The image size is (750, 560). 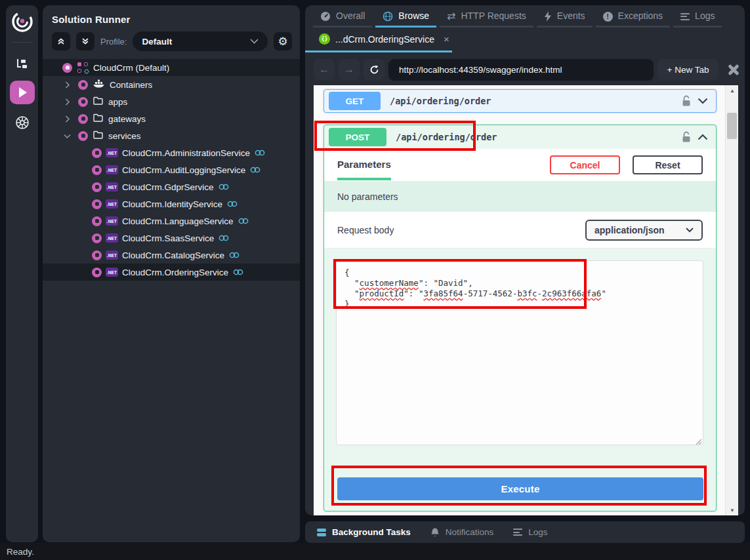 What do you see at coordinates (349, 70) in the screenshot?
I see `forward-button: →` at bounding box center [349, 70].